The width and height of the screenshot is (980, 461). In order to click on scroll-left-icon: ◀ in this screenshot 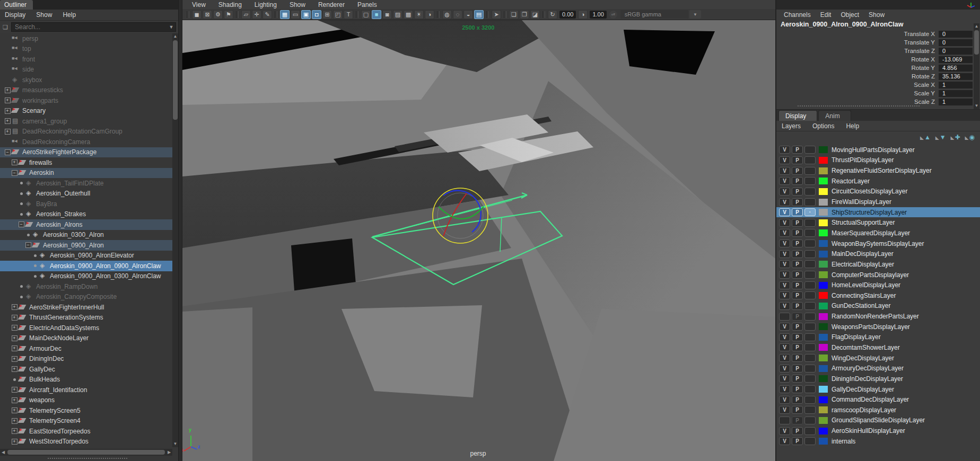, I will do `click(3, 453)`.